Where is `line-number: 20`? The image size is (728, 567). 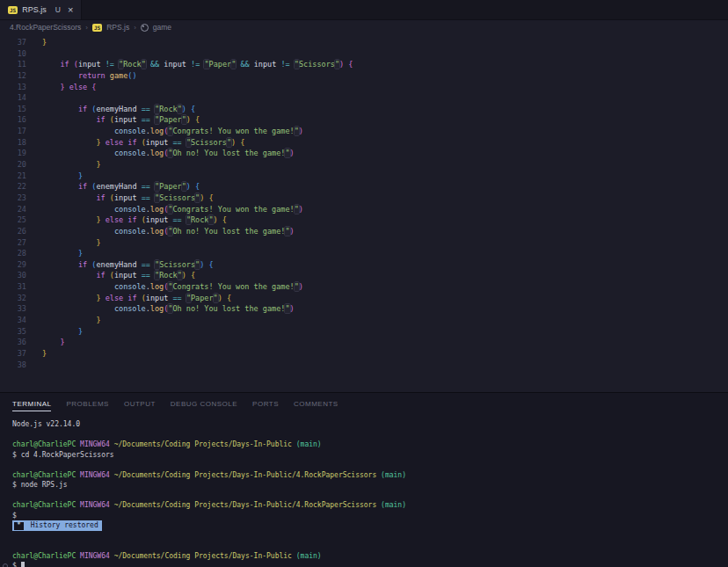
line-number: 20 is located at coordinates (13, 165).